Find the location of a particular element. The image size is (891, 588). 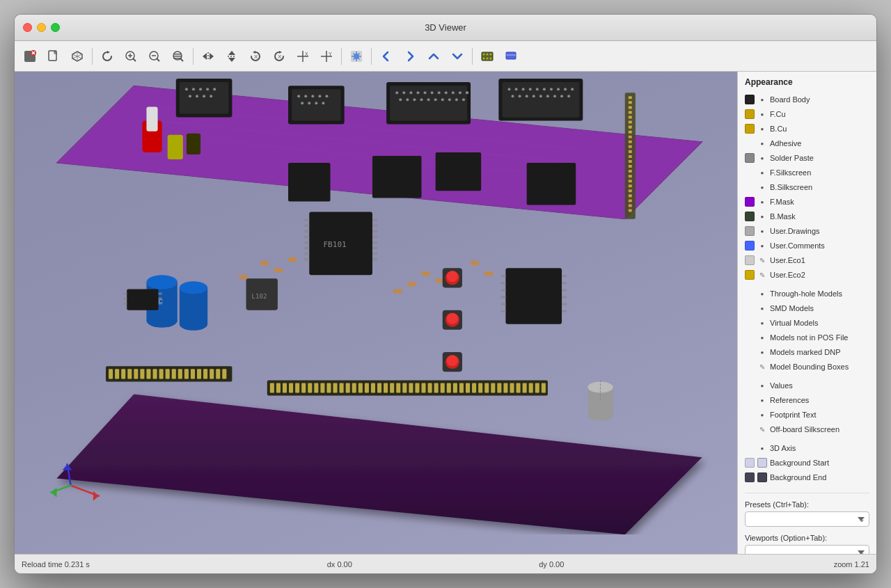

nav-left-button is located at coordinates (386, 56).